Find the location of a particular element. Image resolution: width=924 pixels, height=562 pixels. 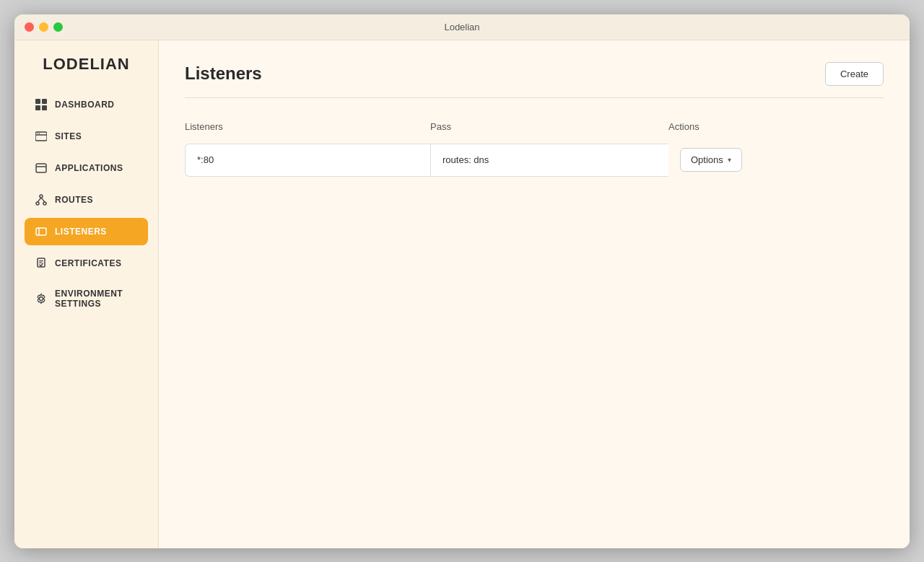

column-header-actions: Actions is located at coordinates (776, 127).